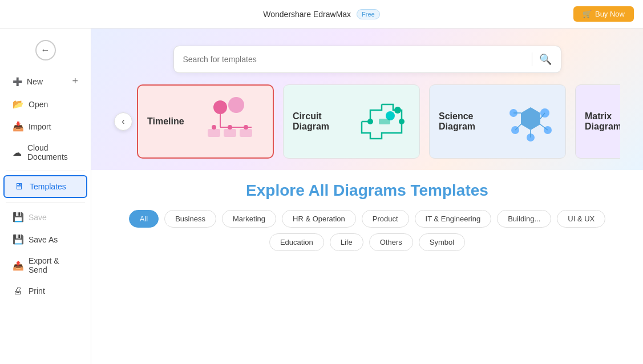 This screenshot has height=364, width=643. What do you see at coordinates (191, 219) in the screenshot?
I see `filter-chip-business: Business` at bounding box center [191, 219].